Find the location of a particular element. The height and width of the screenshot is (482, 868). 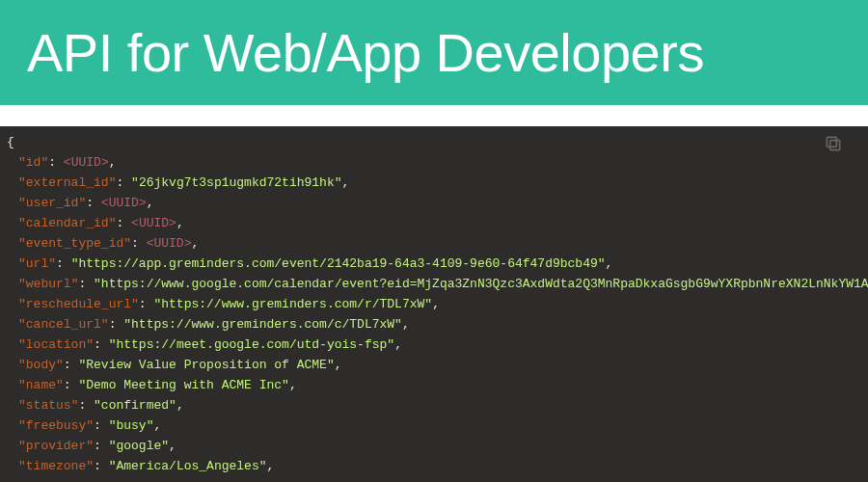

json-line-body: body: Review Value Proposition of ACME, is located at coordinates (434, 364).